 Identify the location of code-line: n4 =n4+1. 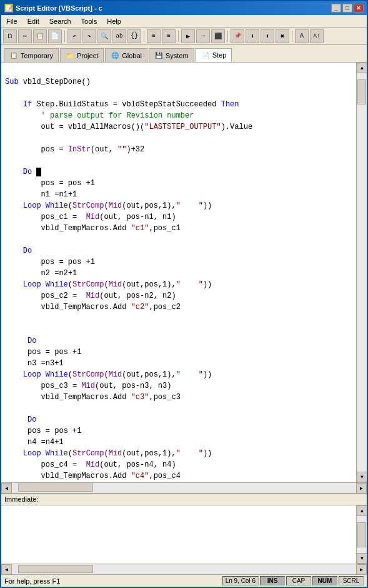
(179, 442).